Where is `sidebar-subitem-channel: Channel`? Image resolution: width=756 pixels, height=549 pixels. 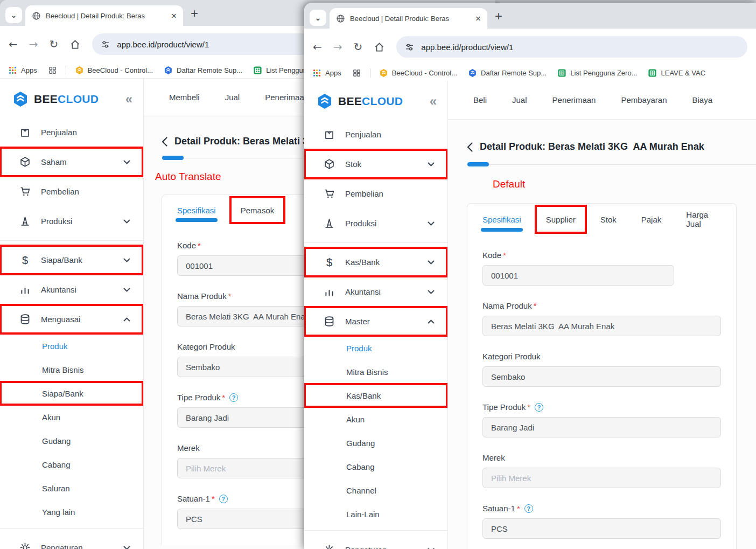 sidebar-subitem-channel: Channel is located at coordinates (376, 490).